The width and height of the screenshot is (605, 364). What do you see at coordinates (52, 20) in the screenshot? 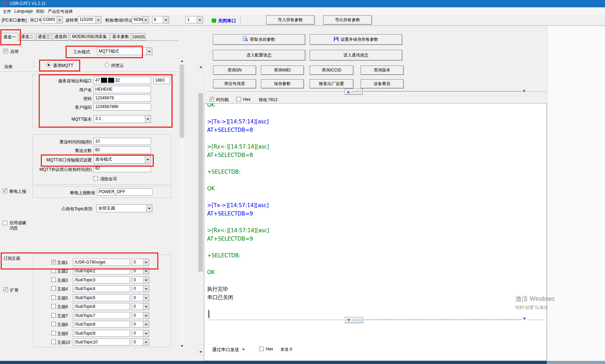
I see `com-port-select: COM3` at bounding box center [52, 20].